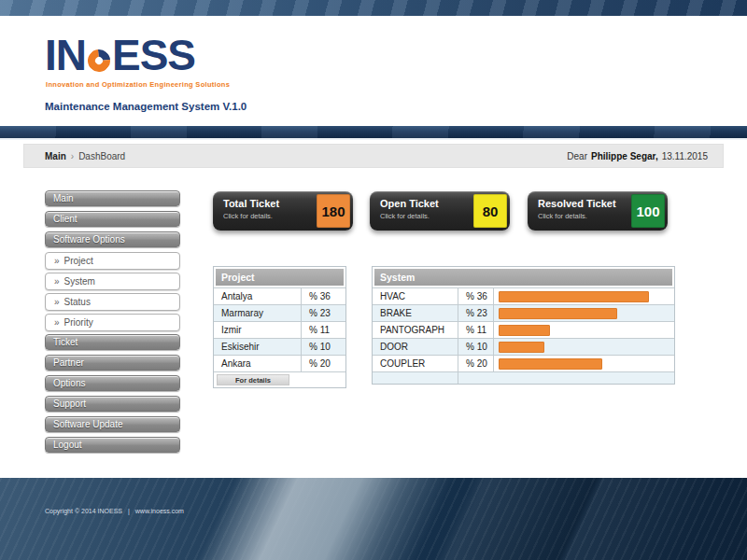  What do you see at coordinates (598, 211) in the screenshot?
I see `resolved-ticket-card: Resolved Ticket Click for details. 100` at bounding box center [598, 211].